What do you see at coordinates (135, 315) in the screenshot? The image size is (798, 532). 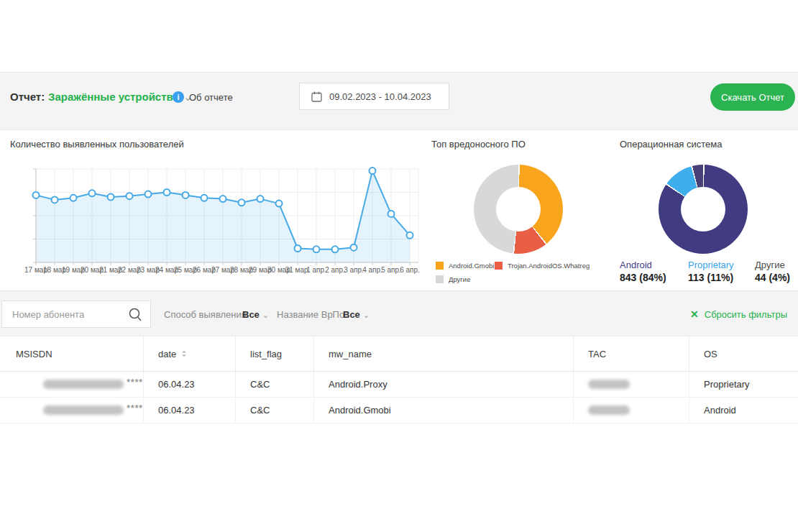 I see `search-icon` at bounding box center [135, 315].